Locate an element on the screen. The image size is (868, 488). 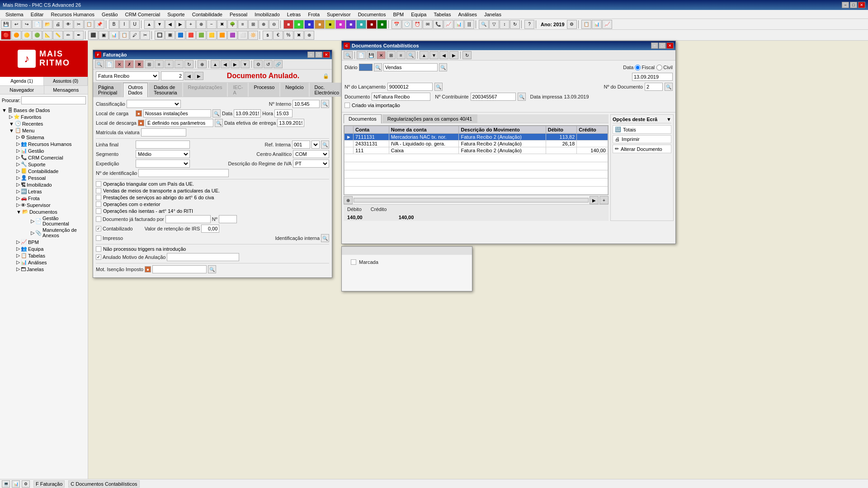
nr-identificacao-input is located at coordinates (184, 173).